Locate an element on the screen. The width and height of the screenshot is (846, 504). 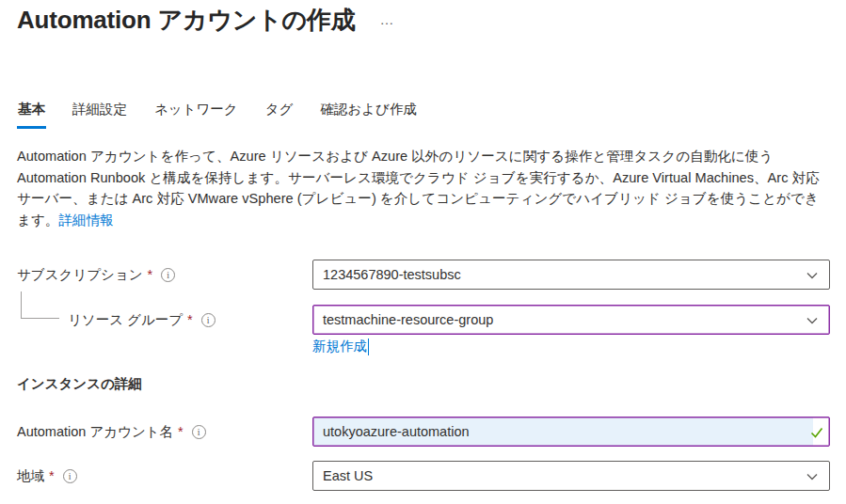
title-row: Automation アカウントの作成 … is located at coordinates (208, 20).